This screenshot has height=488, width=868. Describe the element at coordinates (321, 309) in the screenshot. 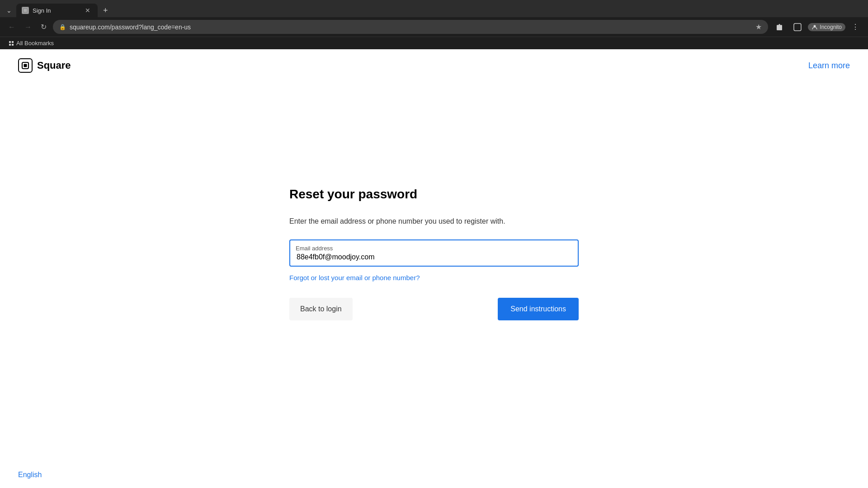

I see `back-to-login-button: Back to login` at that location.